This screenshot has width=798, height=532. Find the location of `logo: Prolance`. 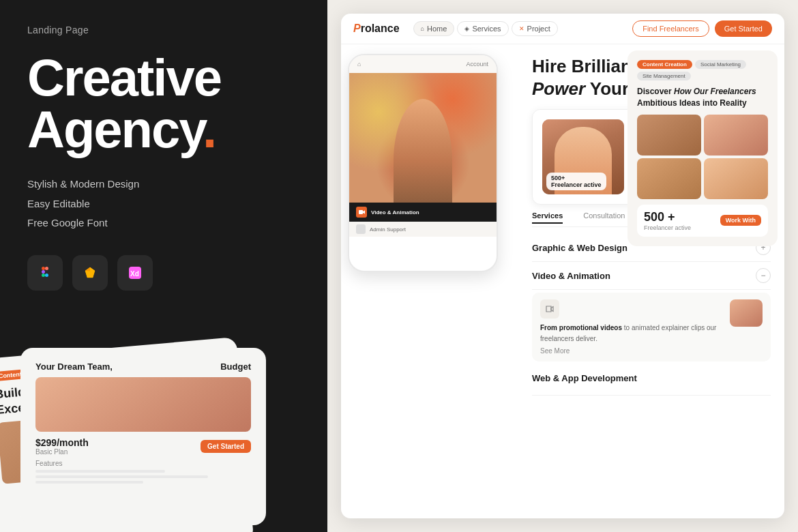

logo: Prolance is located at coordinates (376, 29).